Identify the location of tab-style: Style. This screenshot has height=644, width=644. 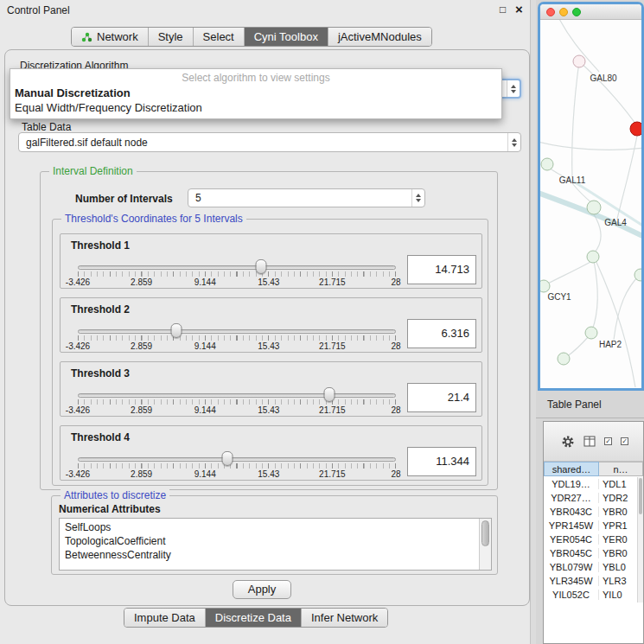
(170, 36).